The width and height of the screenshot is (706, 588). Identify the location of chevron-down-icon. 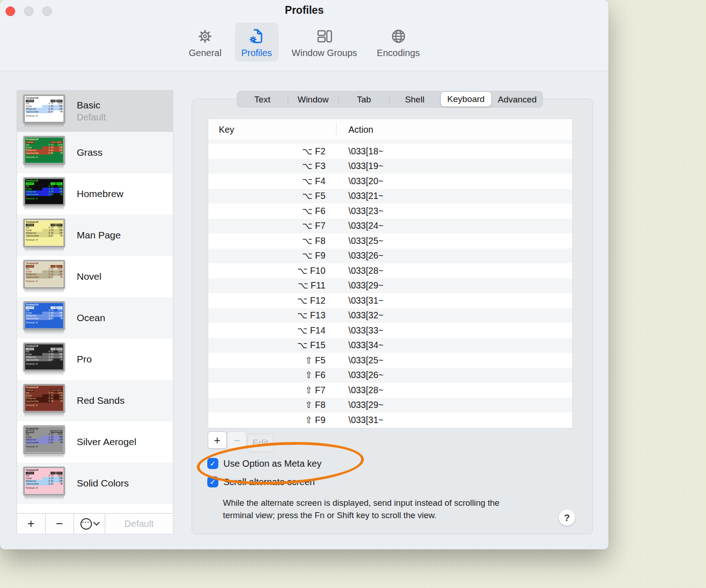
(96, 522).